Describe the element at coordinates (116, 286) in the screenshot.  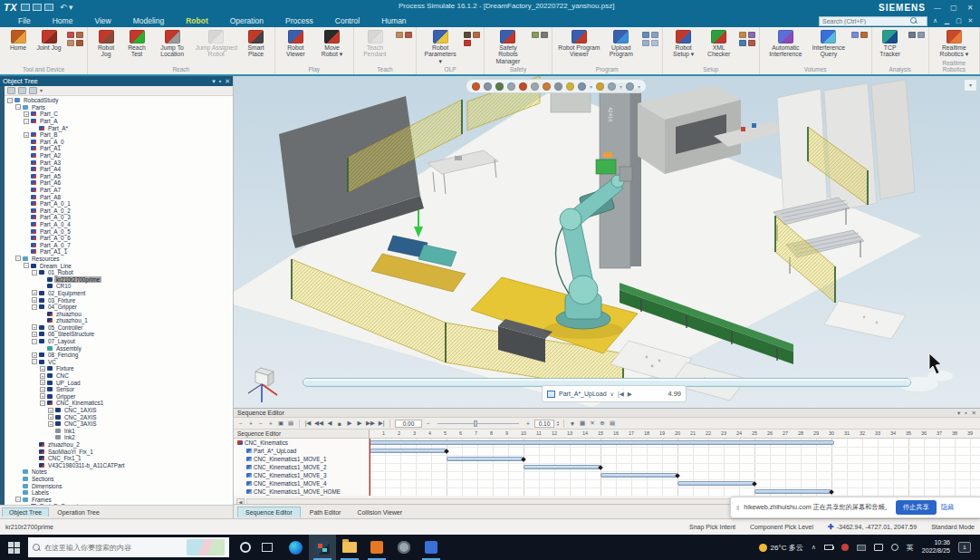
I see `tree-item-cr10: CR10` at that location.